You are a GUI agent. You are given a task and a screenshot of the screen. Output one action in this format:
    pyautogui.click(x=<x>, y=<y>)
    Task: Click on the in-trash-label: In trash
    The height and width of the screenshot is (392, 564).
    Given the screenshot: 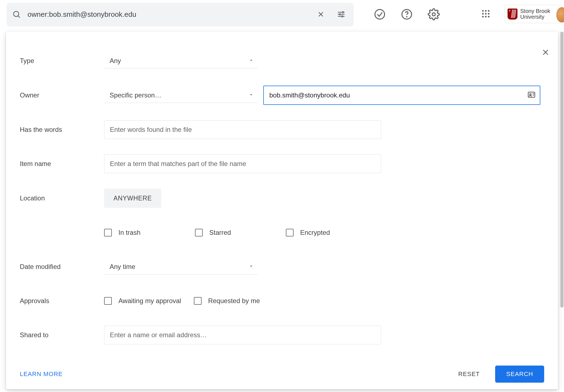 What is the action you would take?
    pyautogui.click(x=129, y=233)
    